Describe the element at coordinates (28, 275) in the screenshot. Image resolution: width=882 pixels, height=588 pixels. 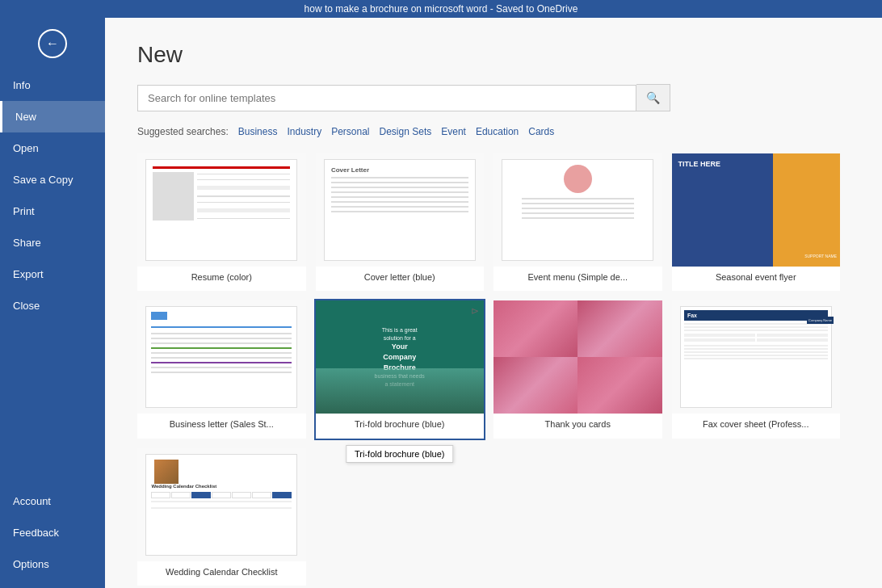
I see `sidebar-item-export-label: Export` at that location.